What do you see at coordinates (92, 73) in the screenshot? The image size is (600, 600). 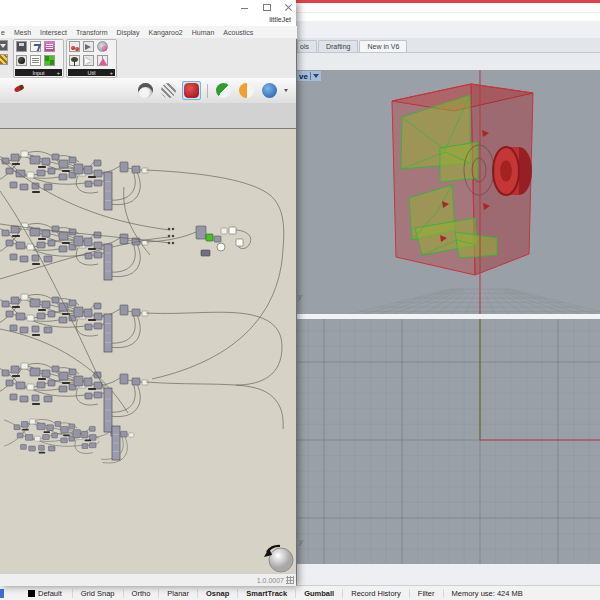 I see `palette-label-text: Util` at bounding box center [92, 73].